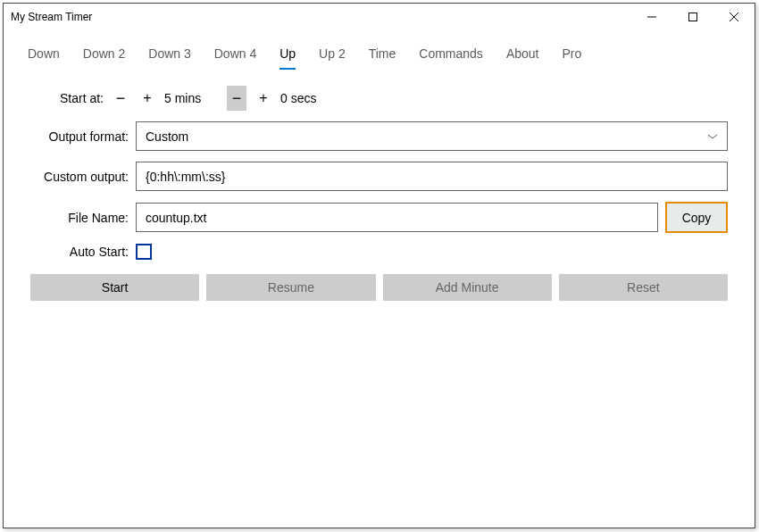 This screenshot has height=532, width=759. Describe the element at coordinates (468, 287) in the screenshot. I see `add-minute-button: Add Minute` at that location.